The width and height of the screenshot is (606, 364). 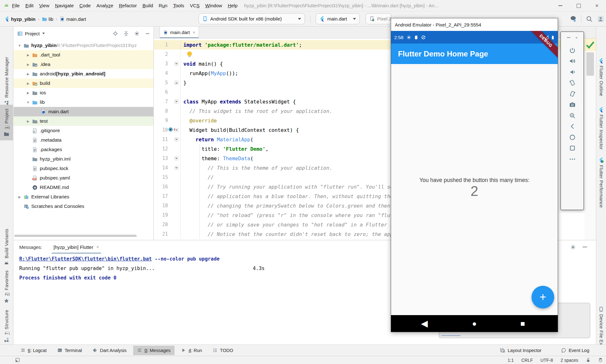 I want to click on menu-refactor: Refactor, so click(x=128, y=6).